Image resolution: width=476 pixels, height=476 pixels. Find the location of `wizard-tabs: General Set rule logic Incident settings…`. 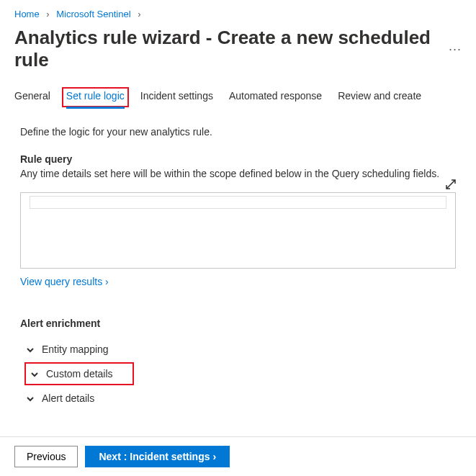

wizard-tabs: General Set rule logic Incident settings… is located at coordinates (238, 97).